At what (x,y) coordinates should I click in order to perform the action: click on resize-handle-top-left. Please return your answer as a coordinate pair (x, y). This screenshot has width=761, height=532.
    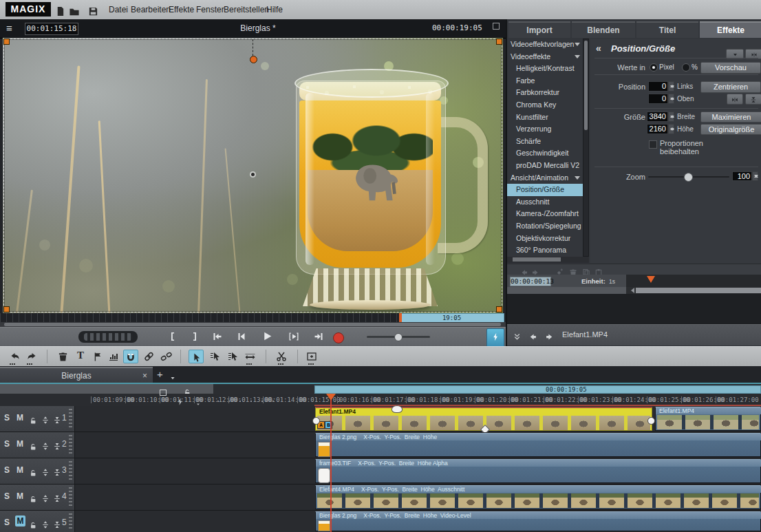
    Looking at the image, I should click on (7, 41).